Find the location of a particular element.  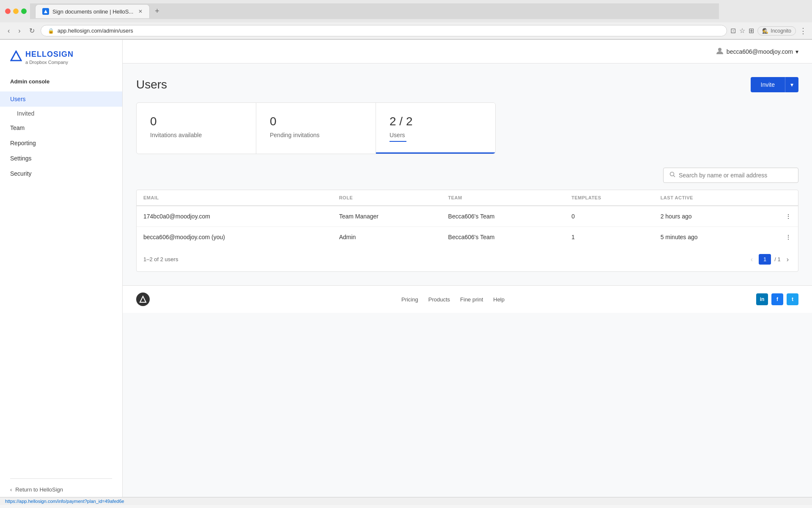

facebook-button: f is located at coordinates (777, 299).